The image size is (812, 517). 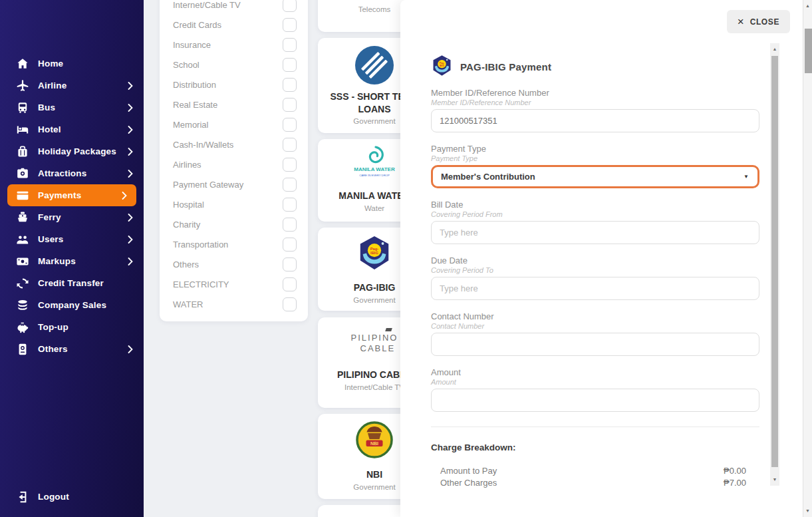 I want to click on sidebar-item-label: Company Sales, so click(x=85, y=305).